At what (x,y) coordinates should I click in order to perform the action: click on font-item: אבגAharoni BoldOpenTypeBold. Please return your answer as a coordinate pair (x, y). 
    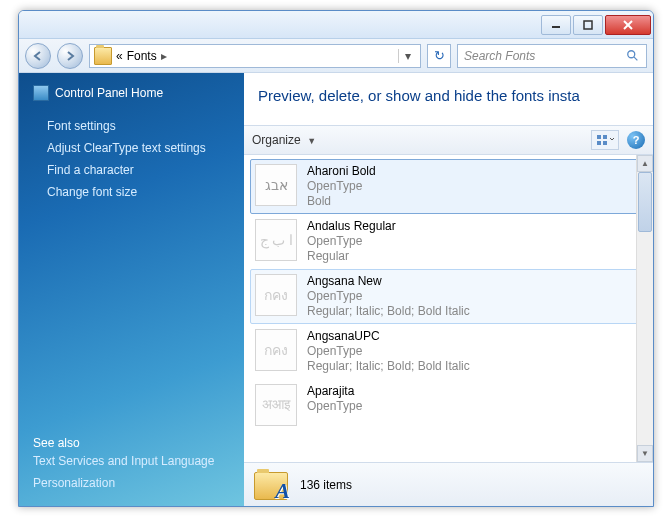
    Looking at the image, I should click on (448, 186).